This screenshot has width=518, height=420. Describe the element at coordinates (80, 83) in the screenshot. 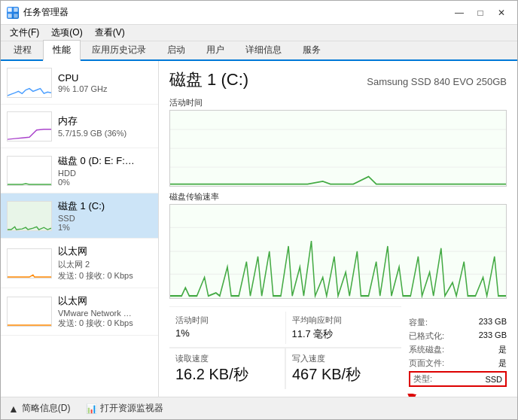

I see `sidebar-item-cpu: CPU 9% 1.07 GHz` at that location.